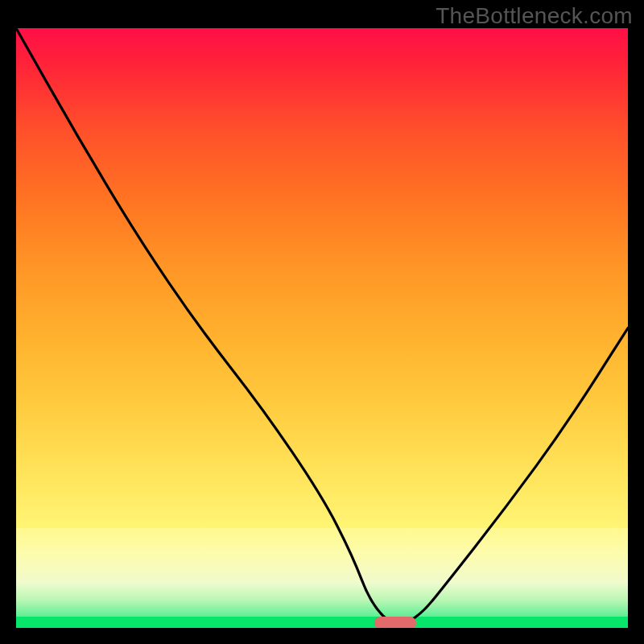 This screenshot has width=644, height=644. Describe the element at coordinates (395, 622) in the screenshot. I see `optimal-marker` at that location.